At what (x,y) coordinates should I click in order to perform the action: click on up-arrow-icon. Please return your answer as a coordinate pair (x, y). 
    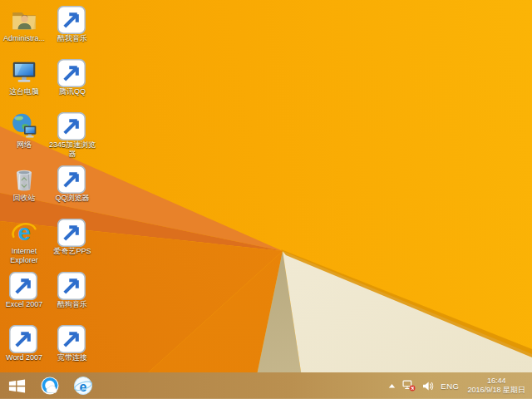
    Looking at the image, I should click on (392, 386).